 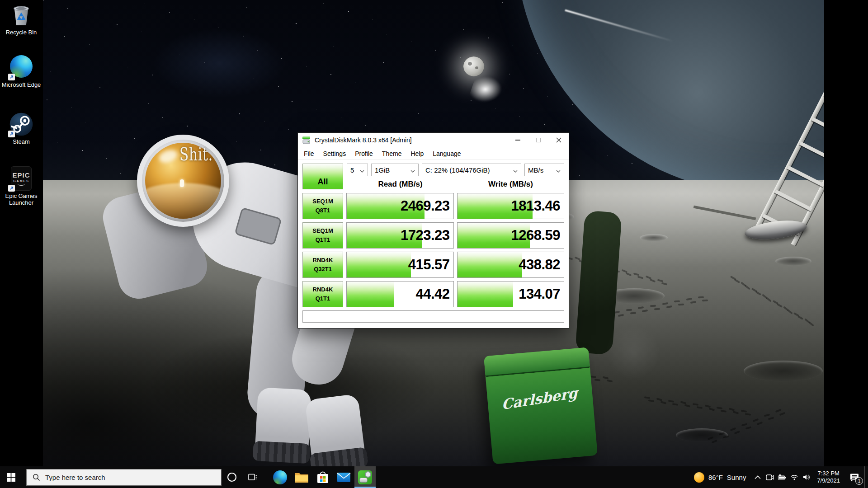 What do you see at coordinates (472, 170) in the screenshot?
I see `drive-dropdown: C: 22% (104/476GiB)` at bounding box center [472, 170].